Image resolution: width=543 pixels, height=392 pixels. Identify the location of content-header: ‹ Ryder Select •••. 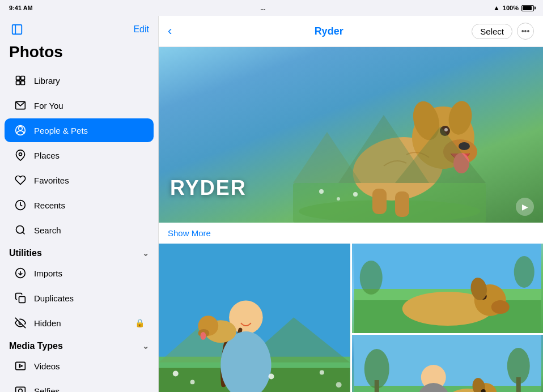
(351, 32).